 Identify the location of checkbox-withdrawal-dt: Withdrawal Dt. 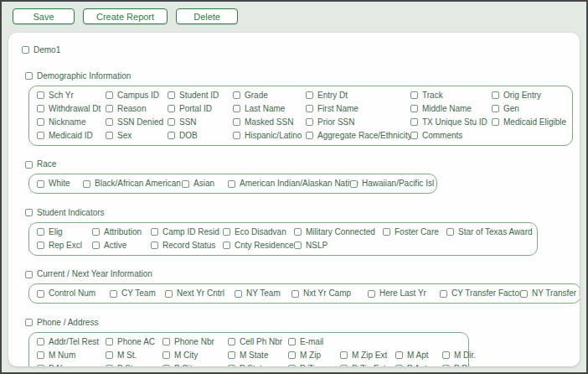
(71, 109).